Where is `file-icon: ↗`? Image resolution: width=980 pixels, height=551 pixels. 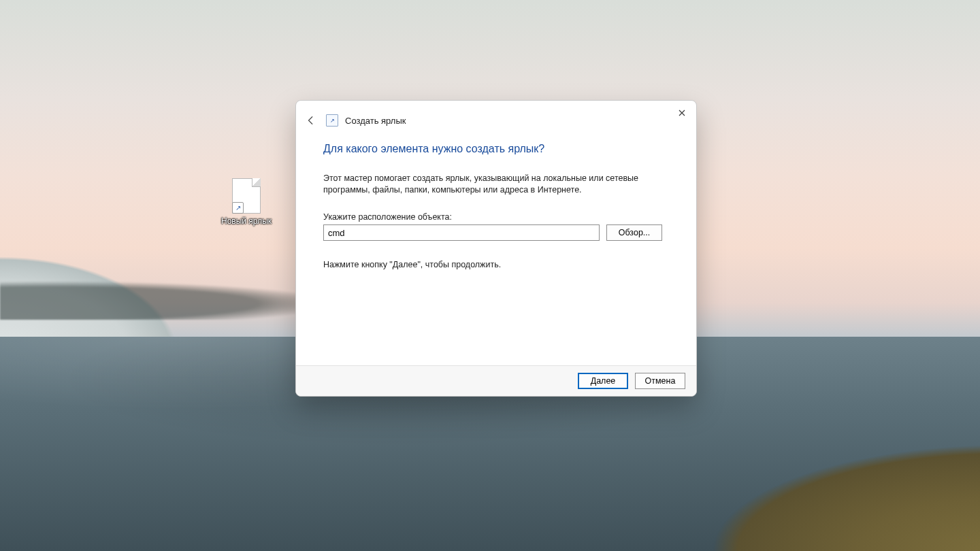
file-icon: ↗ is located at coordinates (246, 196).